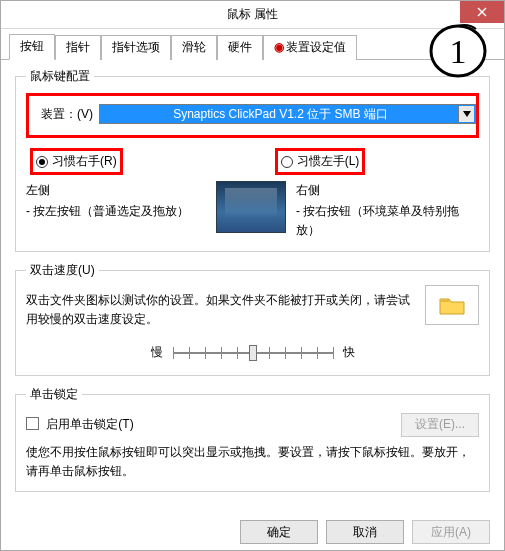 The image size is (505, 551). Describe the element at coordinates (451, 532) in the screenshot. I see `apply-button: 应用(A)` at that location.